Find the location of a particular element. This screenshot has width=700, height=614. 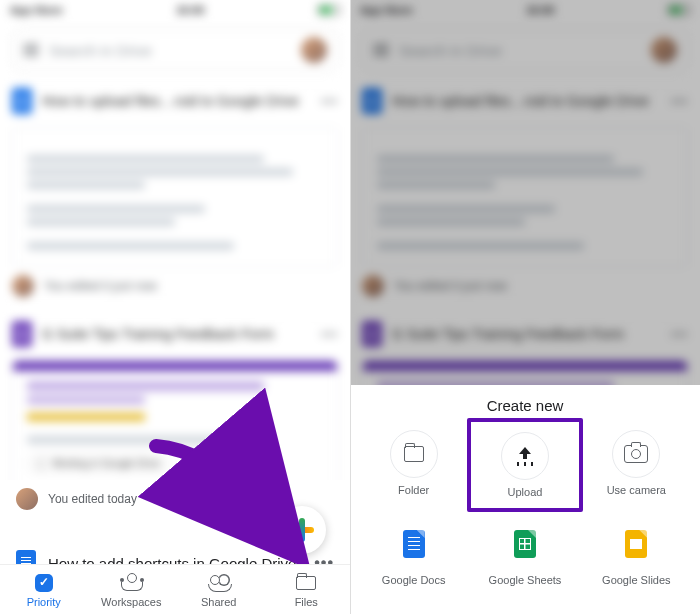

workspaces-icon is located at coordinates (131, 583).